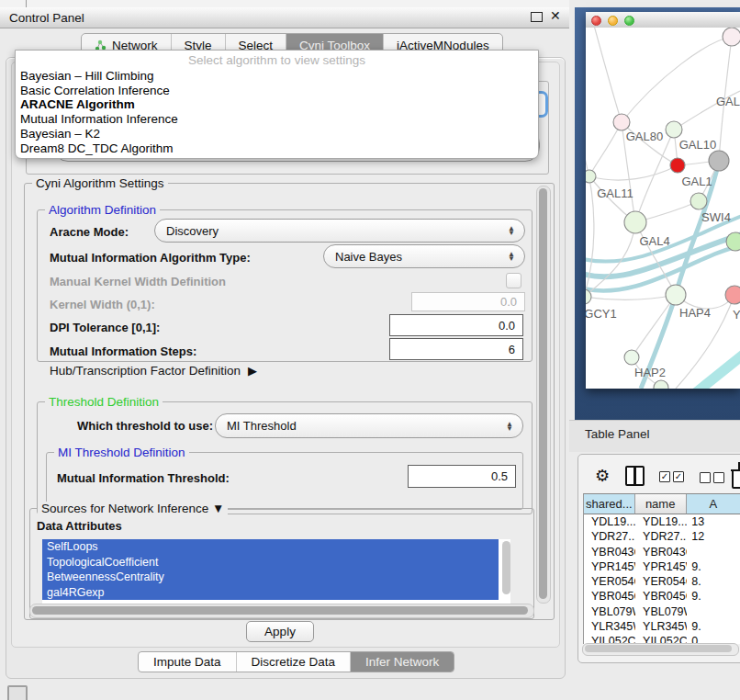 The image size is (740, 700). What do you see at coordinates (591, 176) in the screenshot?
I see `network-node-gal11` at bounding box center [591, 176].